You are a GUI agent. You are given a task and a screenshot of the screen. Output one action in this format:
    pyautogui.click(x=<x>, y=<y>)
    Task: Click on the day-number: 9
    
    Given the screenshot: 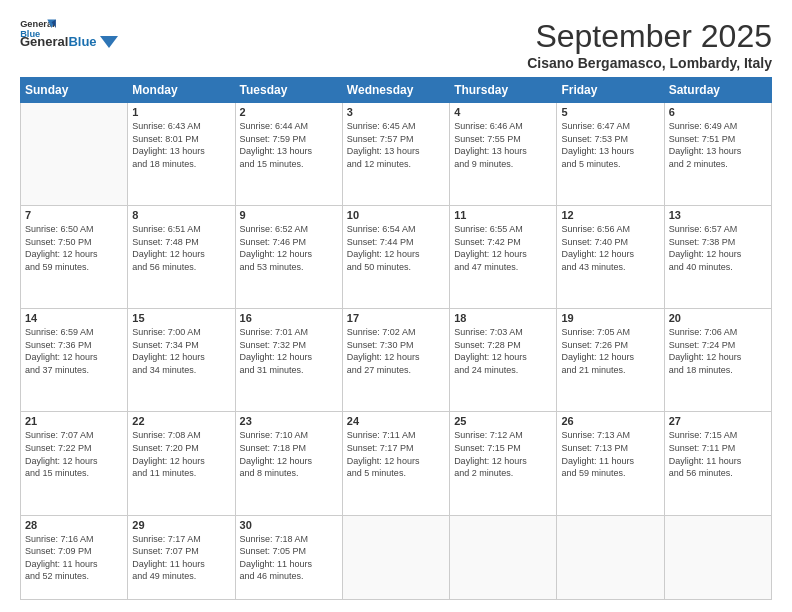 What is the action you would take?
    pyautogui.click(x=289, y=215)
    